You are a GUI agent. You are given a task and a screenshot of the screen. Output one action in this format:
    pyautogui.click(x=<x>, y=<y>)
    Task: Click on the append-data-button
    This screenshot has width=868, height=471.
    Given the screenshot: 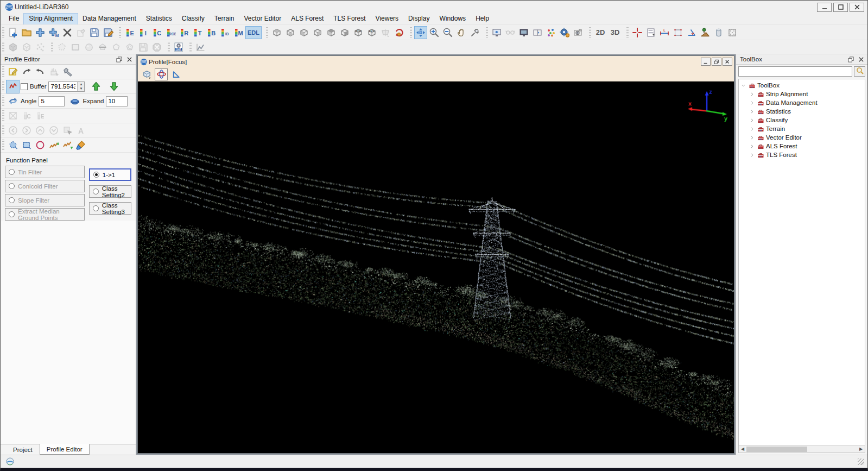 What is the action you would take?
    pyautogui.click(x=40, y=33)
    